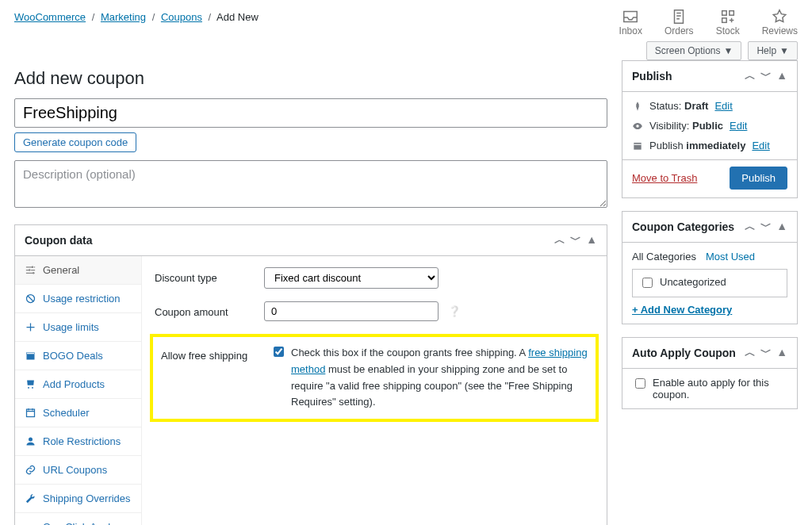  Describe the element at coordinates (311, 184) in the screenshot. I see `description-textarea` at that location.